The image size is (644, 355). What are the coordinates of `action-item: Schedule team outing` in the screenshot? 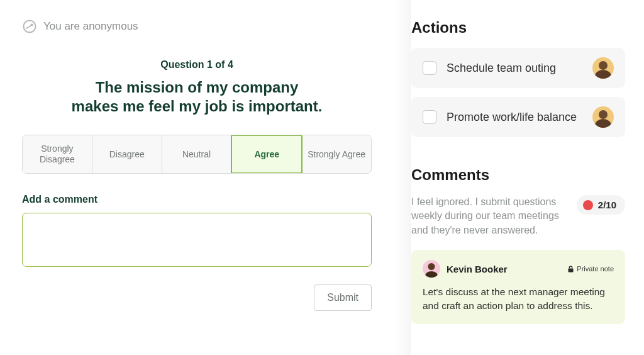 It's located at (518, 68).